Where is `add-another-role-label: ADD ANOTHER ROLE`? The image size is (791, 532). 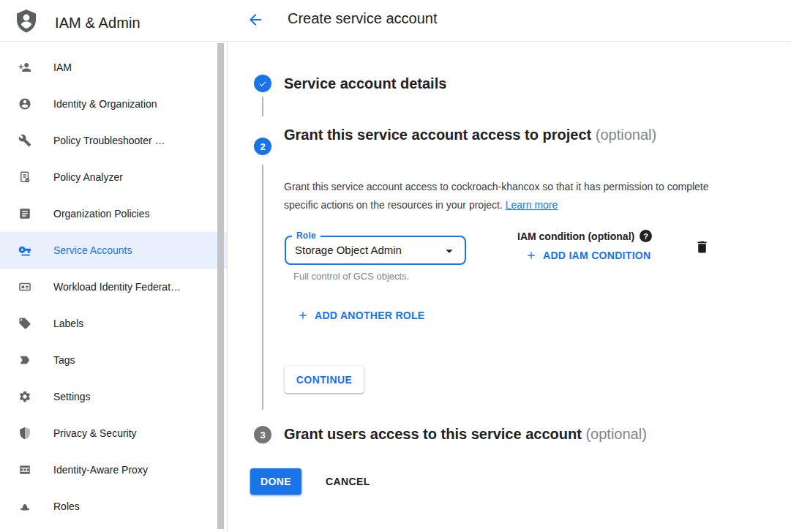 add-another-role-label: ADD ANOTHER ROLE is located at coordinates (370, 315).